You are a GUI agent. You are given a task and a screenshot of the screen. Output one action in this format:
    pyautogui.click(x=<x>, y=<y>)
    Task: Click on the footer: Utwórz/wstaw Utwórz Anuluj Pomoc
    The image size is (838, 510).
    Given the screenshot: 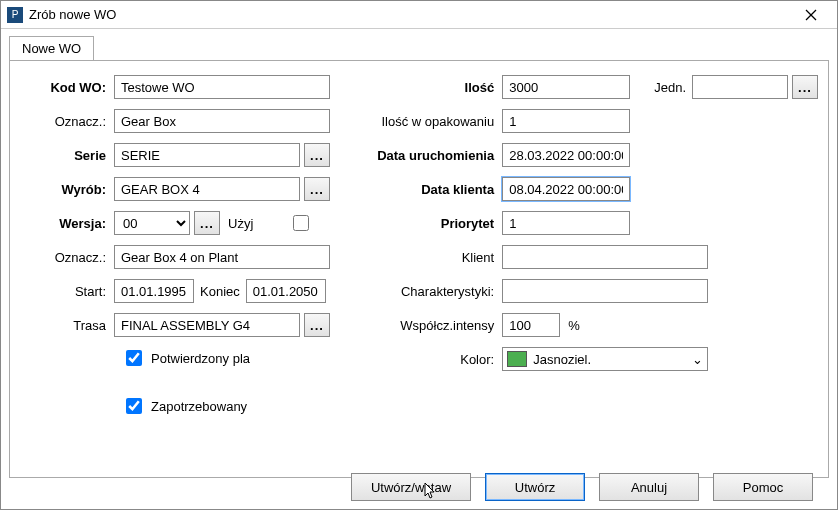 What is the action you would take?
    pyautogui.click(x=419, y=487)
    